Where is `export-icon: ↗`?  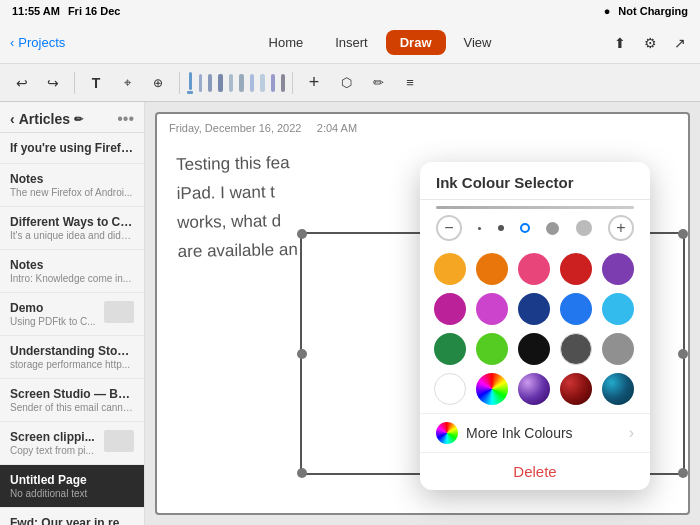
export-icon: ↗ is located at coordinates (680, 43).